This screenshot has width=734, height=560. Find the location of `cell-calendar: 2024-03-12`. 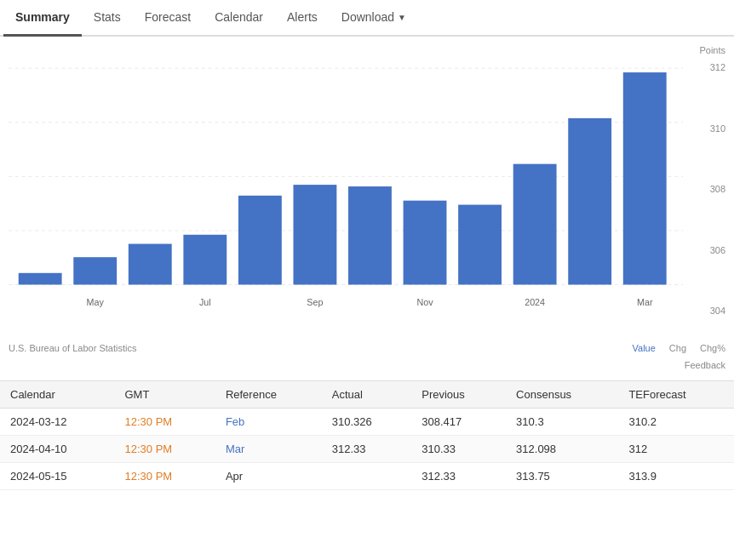

cell-calendar: 2024-03-12 is located at coordinates (58, 422).